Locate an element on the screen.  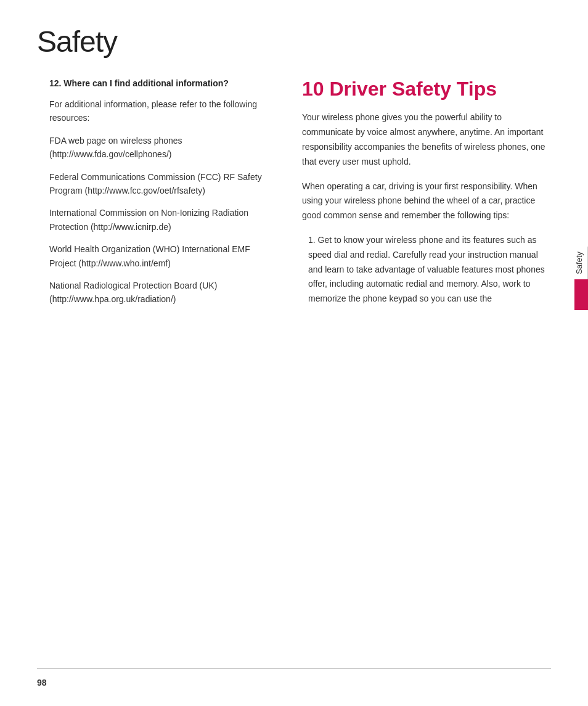
left-column: 12. Where can I find additional informat… is located at coordinates (163, 197).